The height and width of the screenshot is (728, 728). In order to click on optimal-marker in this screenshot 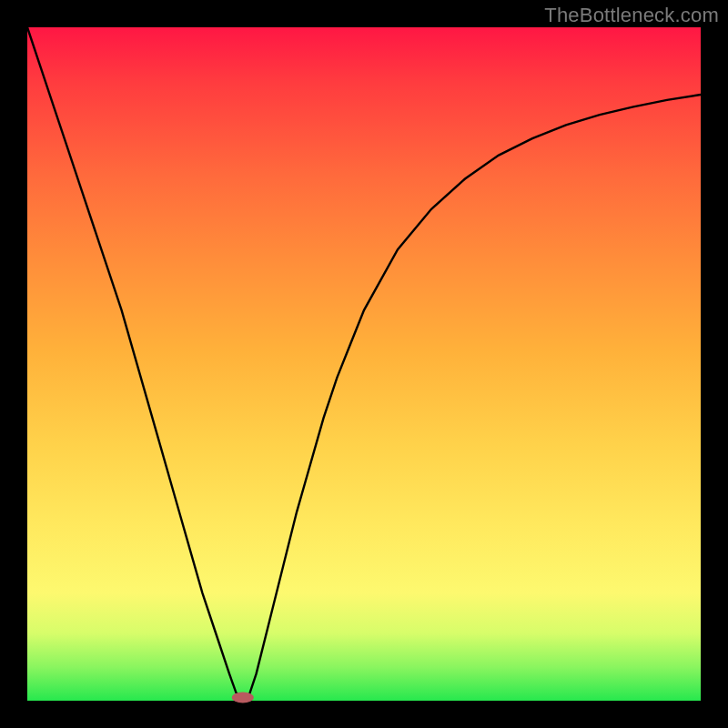, I will do `click(243, 698)`.